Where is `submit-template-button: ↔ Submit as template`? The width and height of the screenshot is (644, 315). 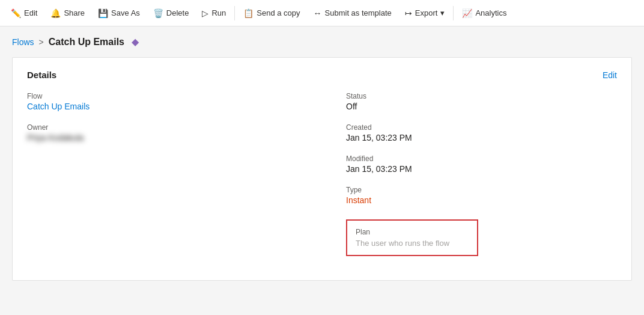
submit-template-button: ↔ Submit as template is located at coordinates (353, 13).